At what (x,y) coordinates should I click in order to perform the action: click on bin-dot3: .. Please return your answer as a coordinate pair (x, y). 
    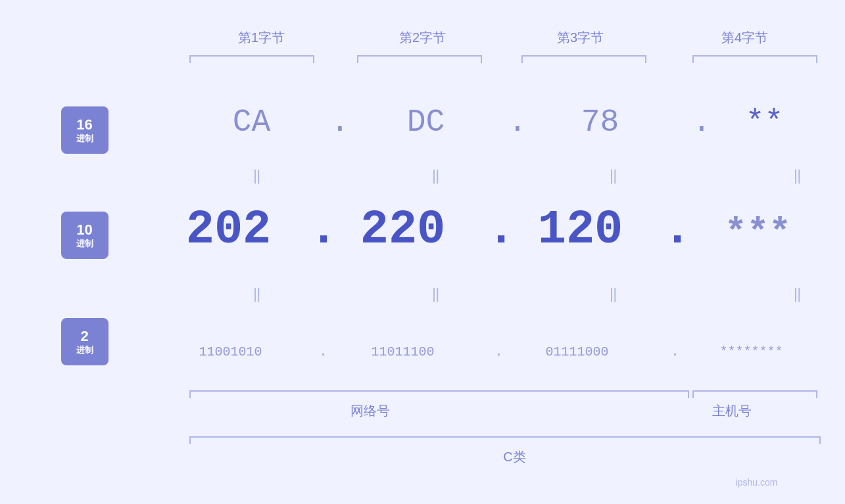
    Looking at the image, I should click on (675, 352).